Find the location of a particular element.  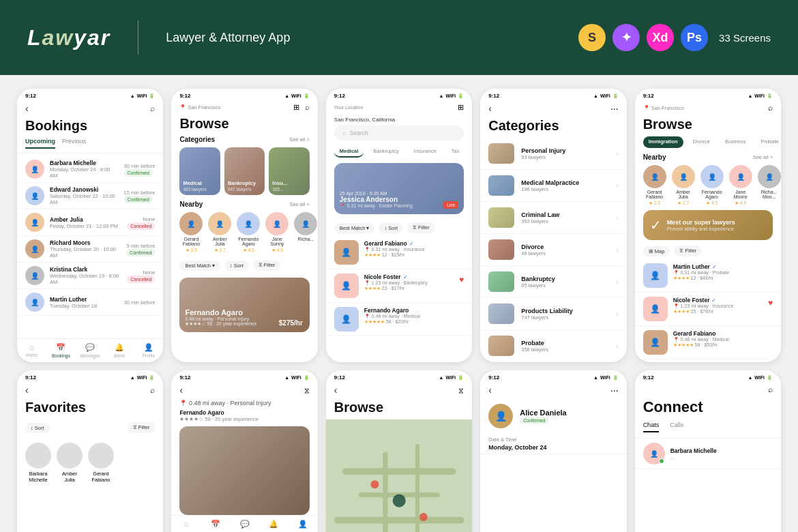

nav-messages: 💬 is located at coordinates (244, 524).